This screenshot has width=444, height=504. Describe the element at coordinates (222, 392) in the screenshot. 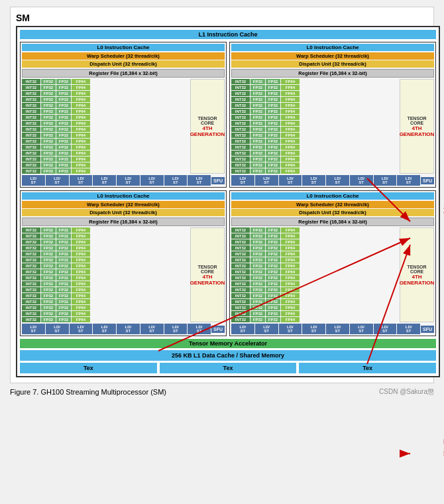

I see `figure-caption: Figure 7. GH100 Streaming Multiprocessor…` at that location.